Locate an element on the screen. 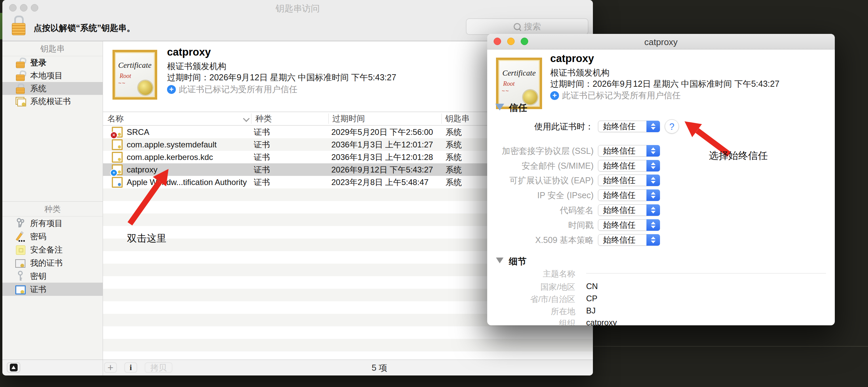 This screenshot has width=868, height=387. trust-section-label: 信任 is located at coordinates (518, 108).